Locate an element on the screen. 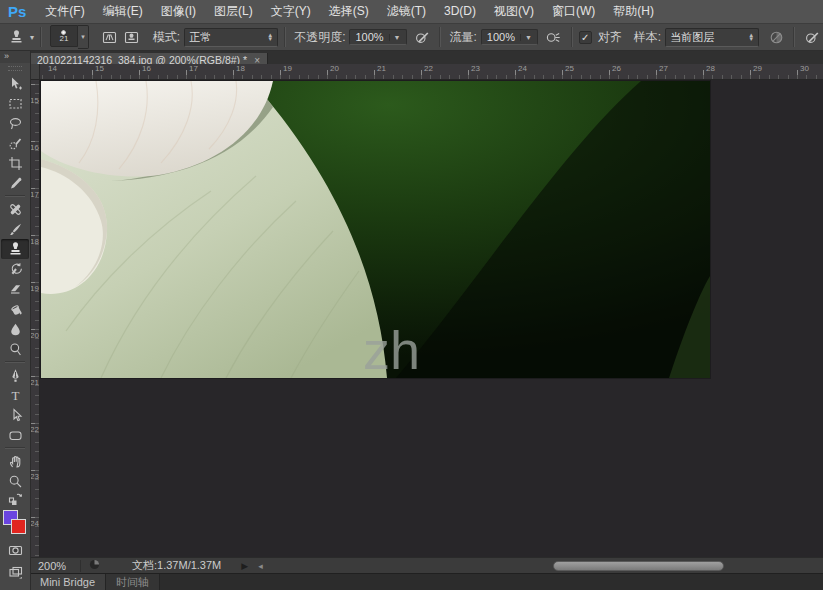  pen-pressure-icon is located at coordinates (812, 38).